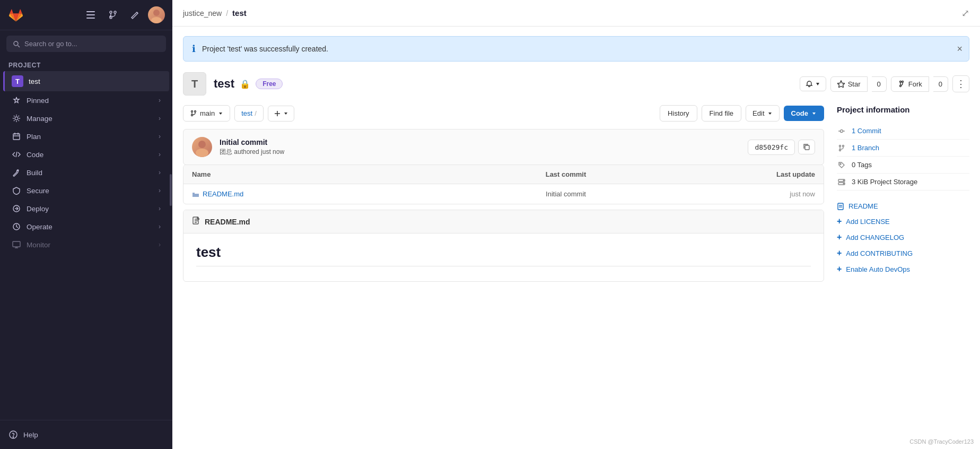 The height and width of the screenshot is (449, 980). What do you see at coordinates (804, 114) in the screenshot?
I see `code-btn: Code` at bounding box center [804, 114].